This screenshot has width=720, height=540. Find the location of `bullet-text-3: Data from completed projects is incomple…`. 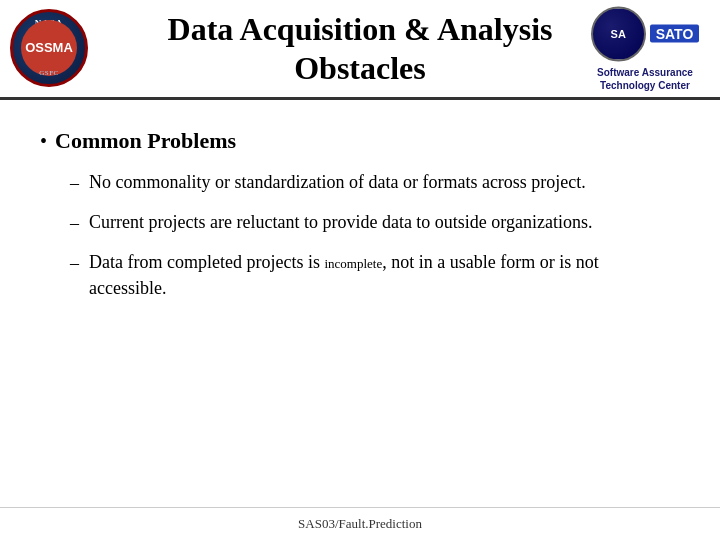

bullet-text-3: Data from completed projects is incomple… is located at coordinates (384, 275).